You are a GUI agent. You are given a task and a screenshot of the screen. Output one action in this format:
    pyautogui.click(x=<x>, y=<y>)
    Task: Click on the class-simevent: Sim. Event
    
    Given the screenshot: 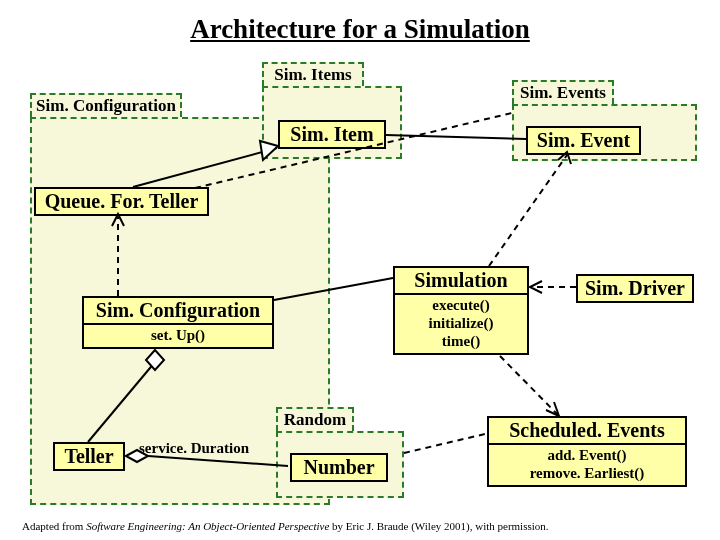 What is the action you would take?
    pyautogui.click(x=584, y=140)
    